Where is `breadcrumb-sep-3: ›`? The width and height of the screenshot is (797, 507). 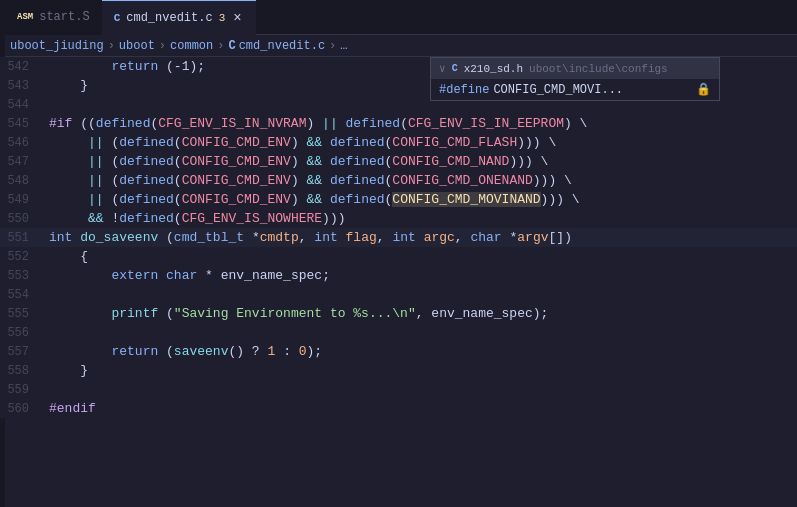
breadcrumb-sep-3: › is located at coordinates (220, 46).